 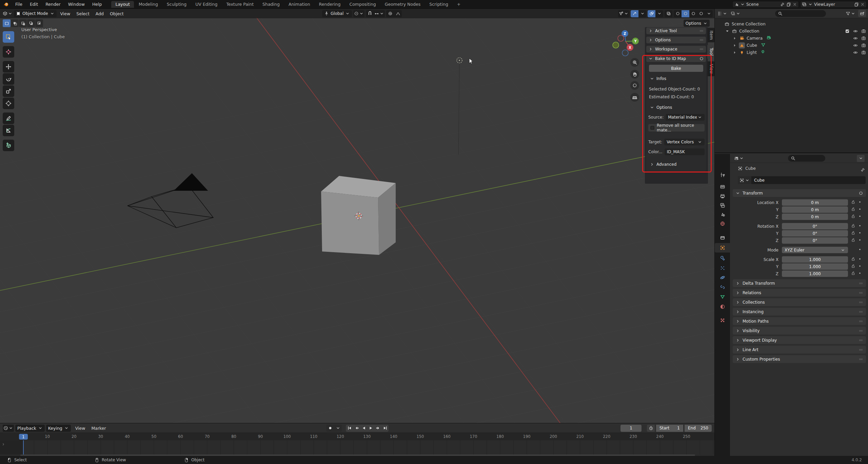 I want to click on show-gizmo-toggle, so click(x=635, y=14).